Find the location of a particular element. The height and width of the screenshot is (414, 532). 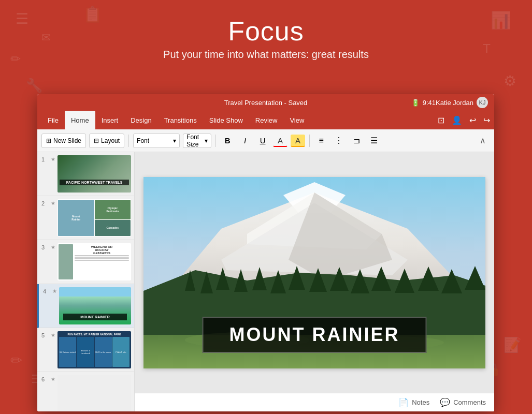

slide-thumb-5: FUN FACTS: MT. RAINIER NATIONAL PARK Mt … is located at coordinates (94, 350).